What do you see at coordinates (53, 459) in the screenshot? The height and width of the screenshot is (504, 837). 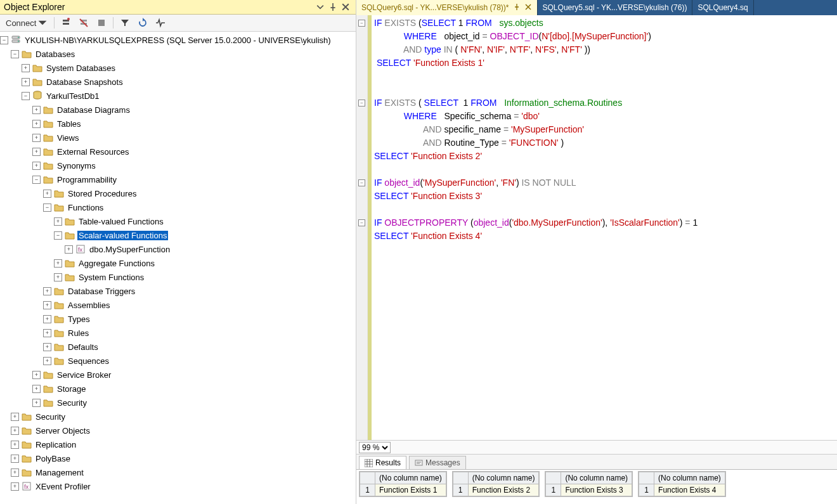 I see `tree-node-label: PolyBase` at bounding box center [53, 459].